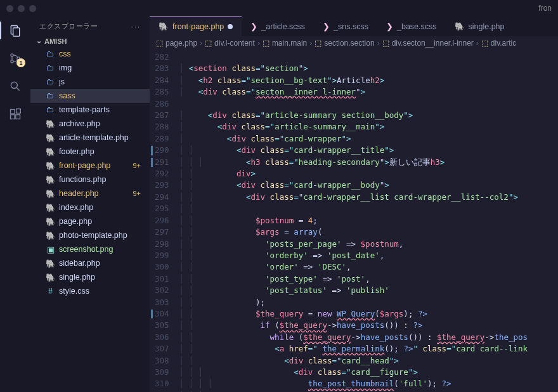 The height and width of the screenshot is (392, 558). I want to click on css-icon: #, so click(51, 291).